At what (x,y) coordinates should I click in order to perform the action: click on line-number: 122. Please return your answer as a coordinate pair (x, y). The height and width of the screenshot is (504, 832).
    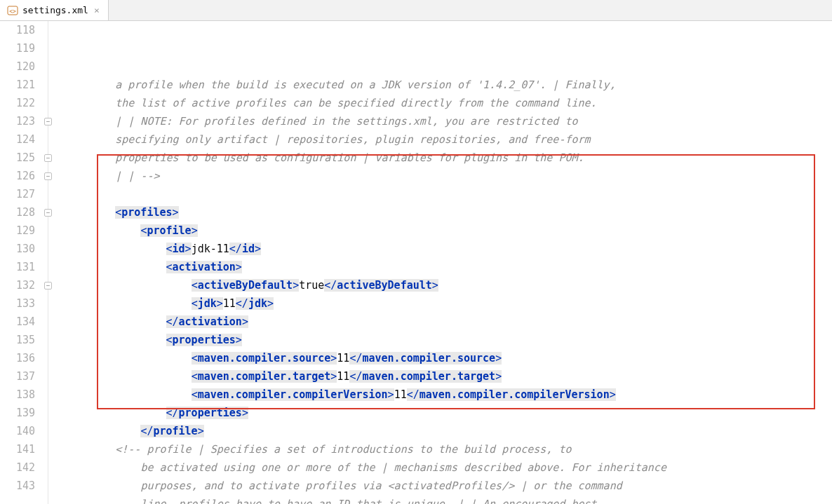
    Looking at the image, I should click on (18, 103).